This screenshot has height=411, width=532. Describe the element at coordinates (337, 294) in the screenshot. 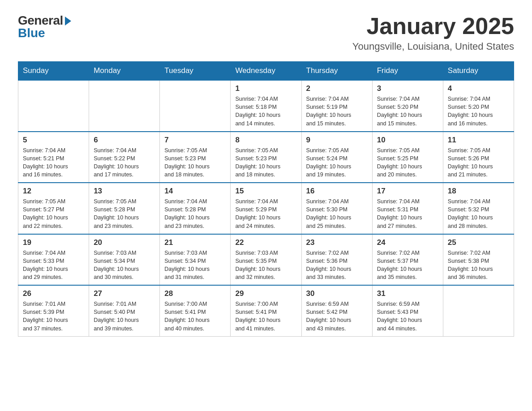

I see `day-number: 30` at that location.